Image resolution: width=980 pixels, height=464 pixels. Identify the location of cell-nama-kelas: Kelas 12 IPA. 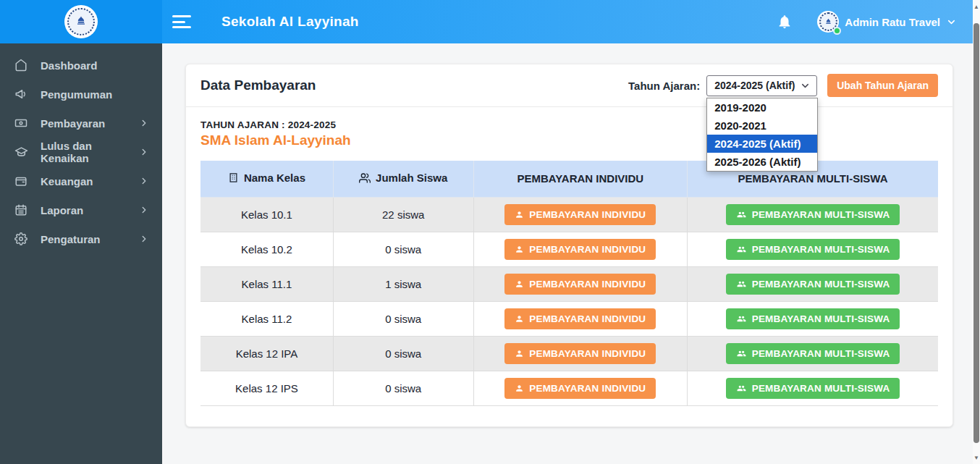
(266, 353).